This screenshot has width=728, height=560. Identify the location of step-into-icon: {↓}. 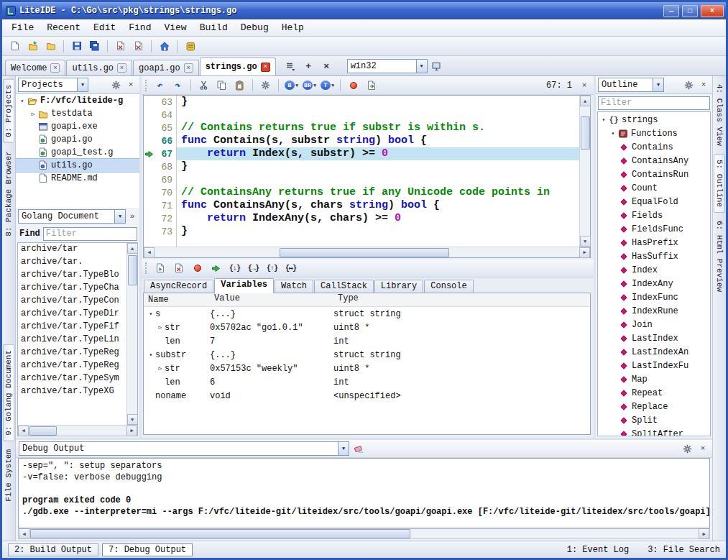
(234, 268).